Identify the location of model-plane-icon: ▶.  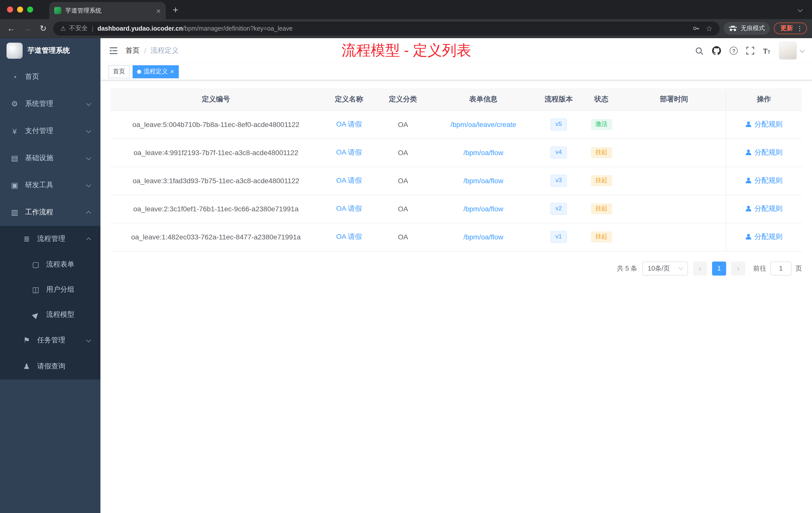
(36, 315).